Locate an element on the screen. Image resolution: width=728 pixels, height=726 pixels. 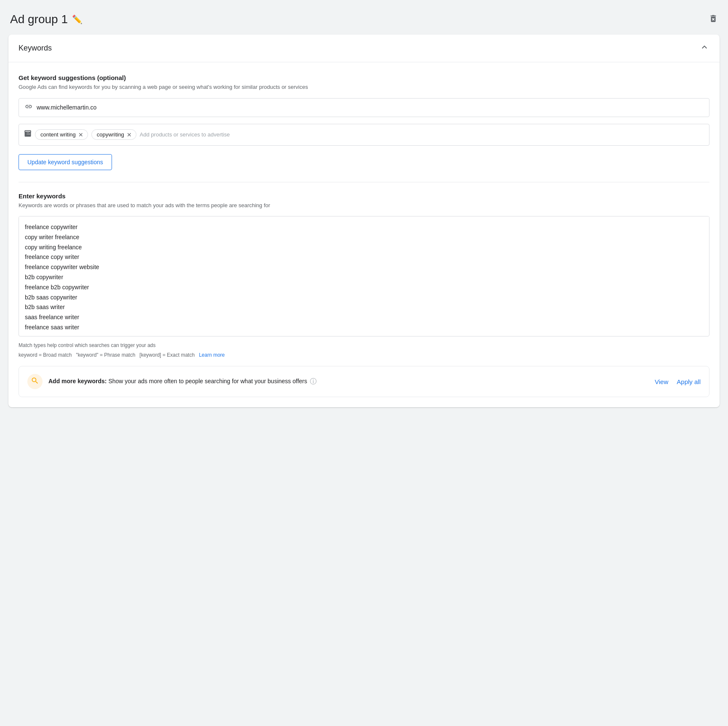
view-link: View is located at coordinates (661, 382).